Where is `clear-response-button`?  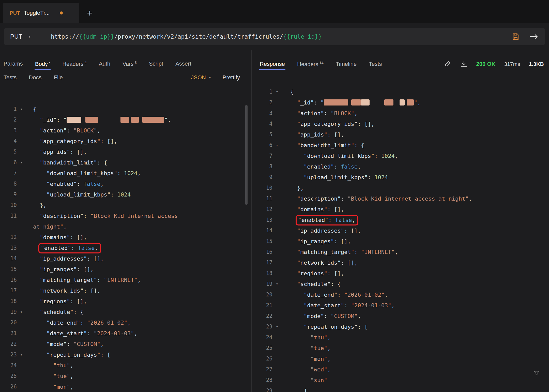 clear-response-button is located at coordinates (448, 64).